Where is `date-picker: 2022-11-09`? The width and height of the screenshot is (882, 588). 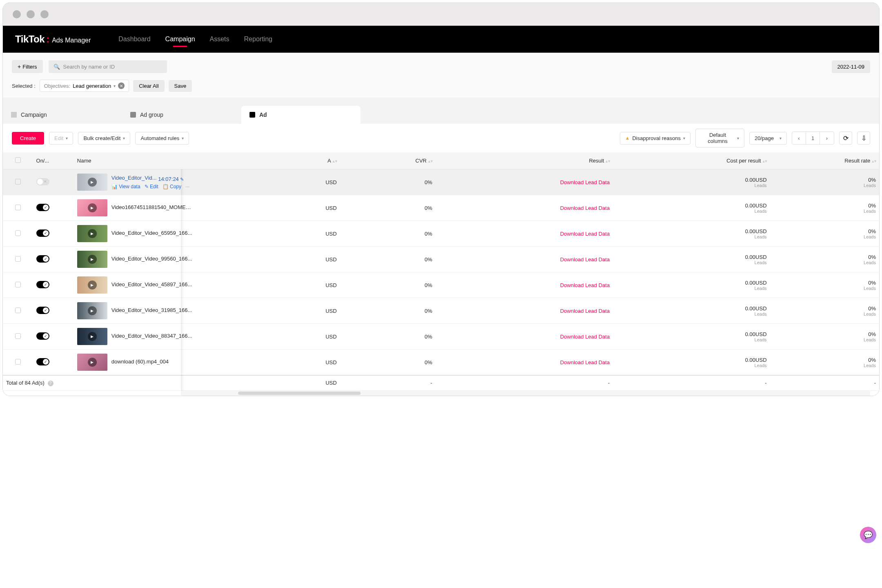 date-picker: 2022-11-09 is located at coordinates (851, 67).